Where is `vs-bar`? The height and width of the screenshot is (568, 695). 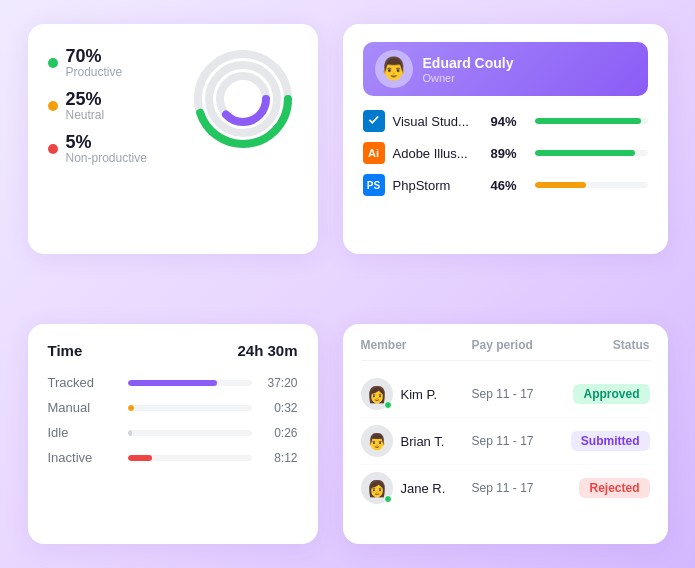
vs-bar is located at coordinates (588, 121).